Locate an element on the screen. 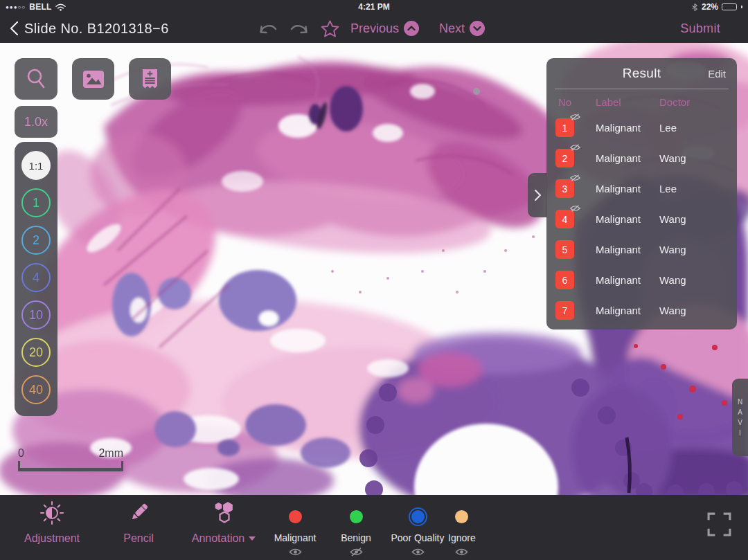  category-item: Ignore is located at coordinates (462, 527).